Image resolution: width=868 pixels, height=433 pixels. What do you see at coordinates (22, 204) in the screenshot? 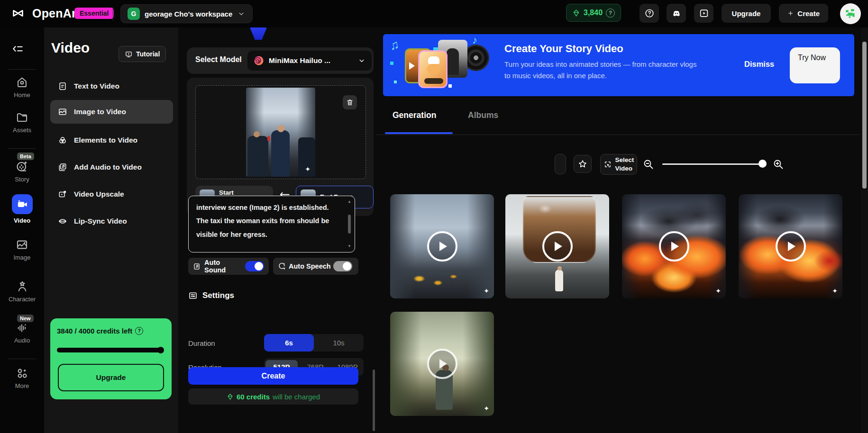
I see `video-camera-icon` at bounding box center [22, 204].